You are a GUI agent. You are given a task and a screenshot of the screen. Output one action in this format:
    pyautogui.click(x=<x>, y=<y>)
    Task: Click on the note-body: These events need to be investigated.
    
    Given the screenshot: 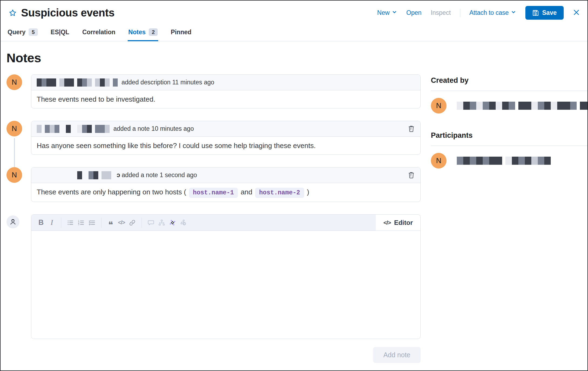 What is the action you would take?
    pyautogui.click(x=226, y=99)
    